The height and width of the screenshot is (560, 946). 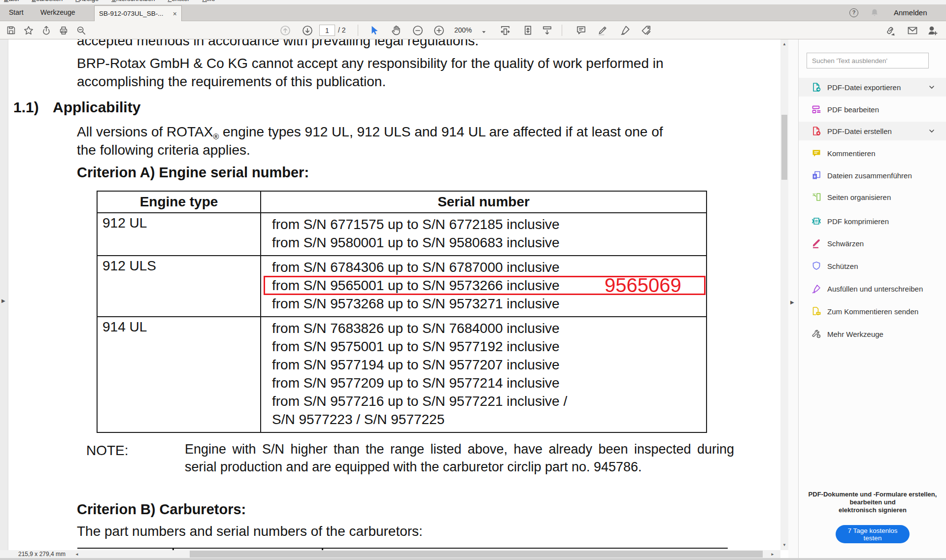 I want to click on sign-pen-icon, so click(x=626, y=31).